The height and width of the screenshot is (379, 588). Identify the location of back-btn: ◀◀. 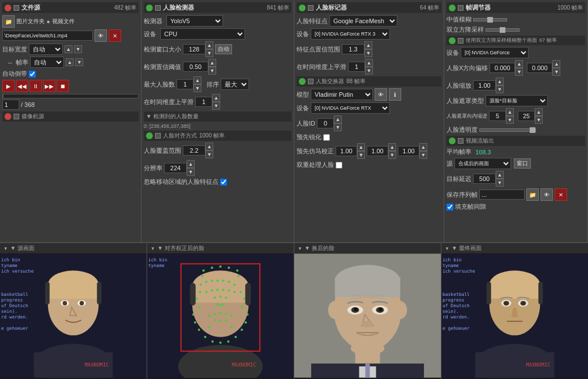
(22, 86).